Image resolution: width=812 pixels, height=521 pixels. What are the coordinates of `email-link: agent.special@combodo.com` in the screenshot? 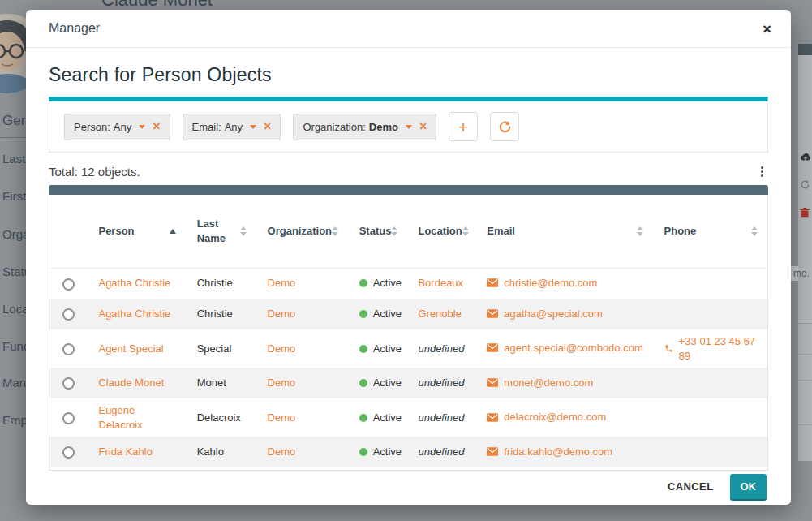 It's located at (573, 348).